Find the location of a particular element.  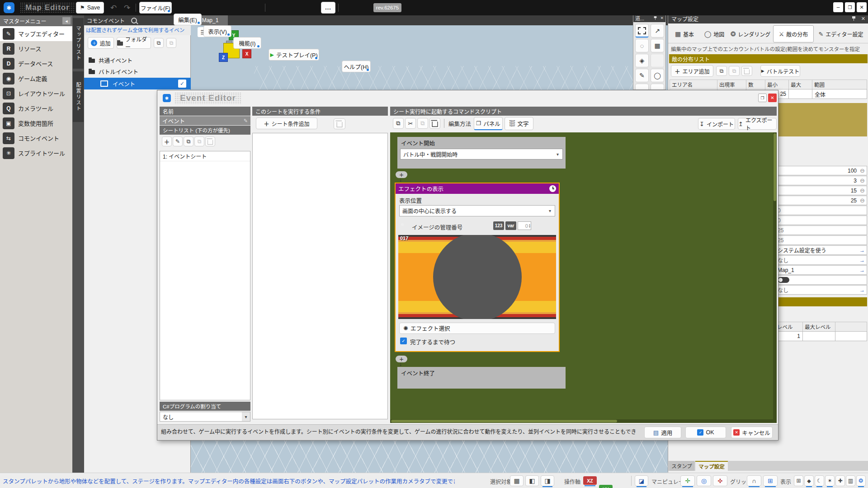

tool-block-select: ▦ is located at coordinates (657, 46).